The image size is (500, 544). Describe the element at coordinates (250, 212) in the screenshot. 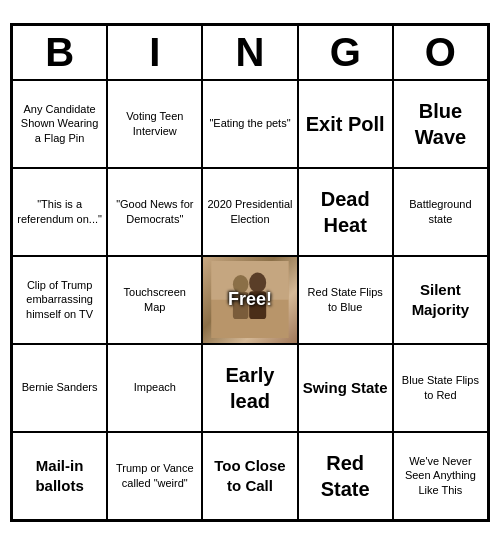

I see `bingo-cell-7: 2020 Presidential Election` at that location.